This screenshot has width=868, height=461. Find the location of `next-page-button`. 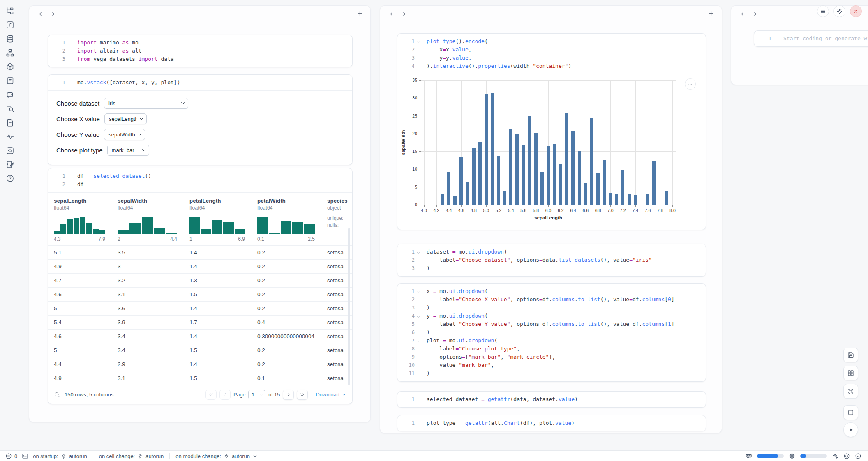

next-page-button is located at coordinates (289, 394).